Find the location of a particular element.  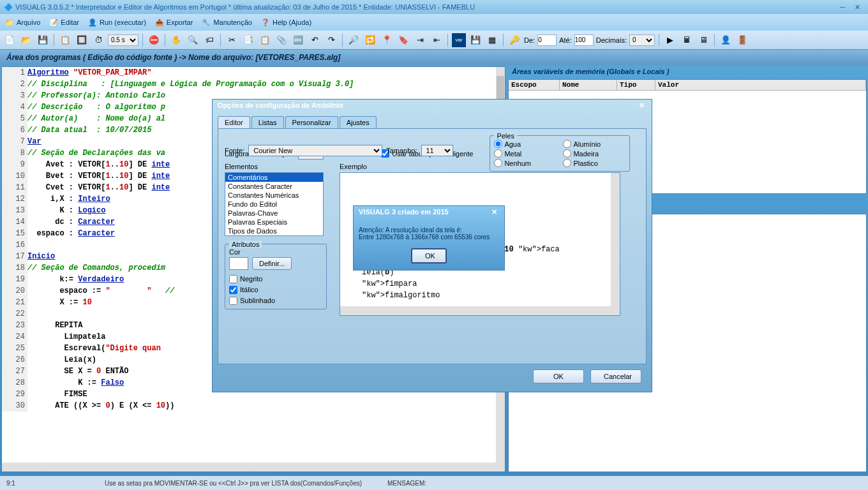

elemento-item: Tipos de Dados is located at coordinates (274, 231).